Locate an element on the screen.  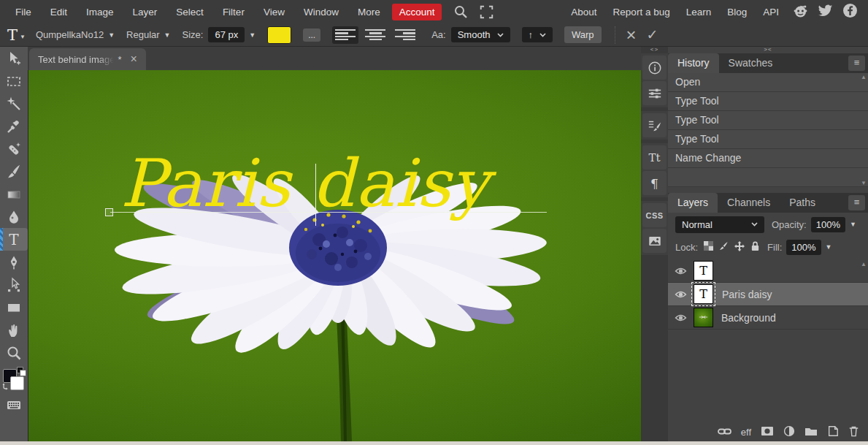
fullscreen-icon is located at coordinates (486, 12).